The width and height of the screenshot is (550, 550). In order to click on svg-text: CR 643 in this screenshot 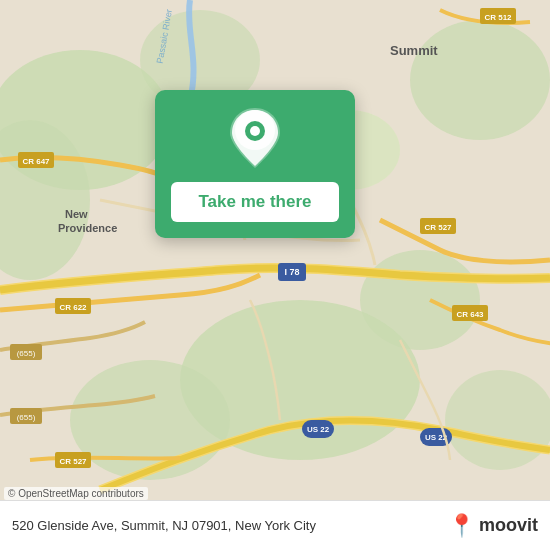, I will do `click(470, 314)`.